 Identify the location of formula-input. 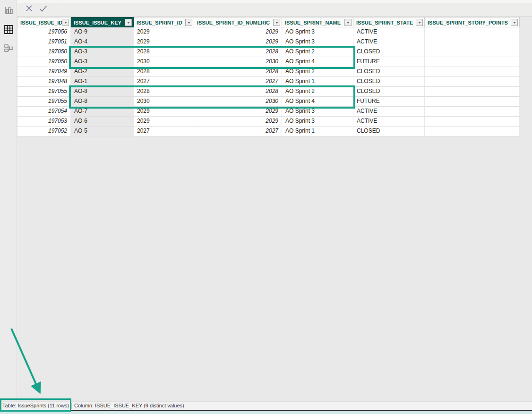
(294, 9).